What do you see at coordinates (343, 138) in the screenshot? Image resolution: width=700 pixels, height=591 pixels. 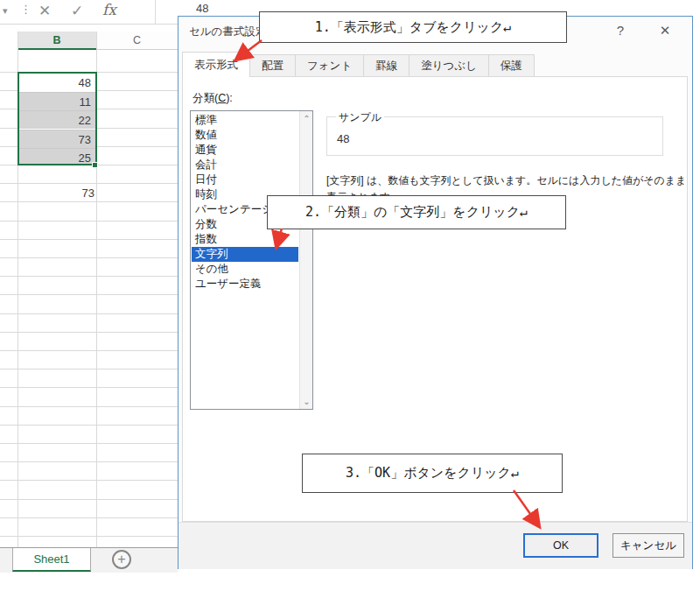 I see `sample-value: 48` at bounding box center [343, 138].